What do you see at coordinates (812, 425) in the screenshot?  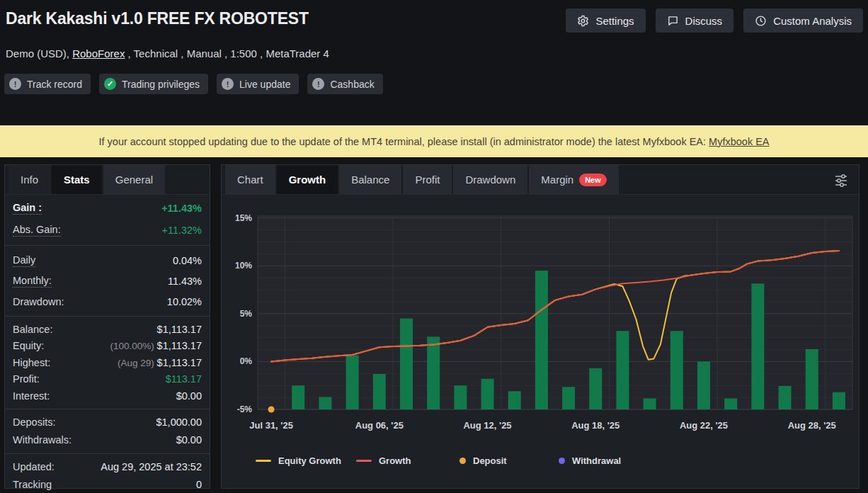 I see `x-axis-label: Aug 28, '25` at bounding box center [812, 425].